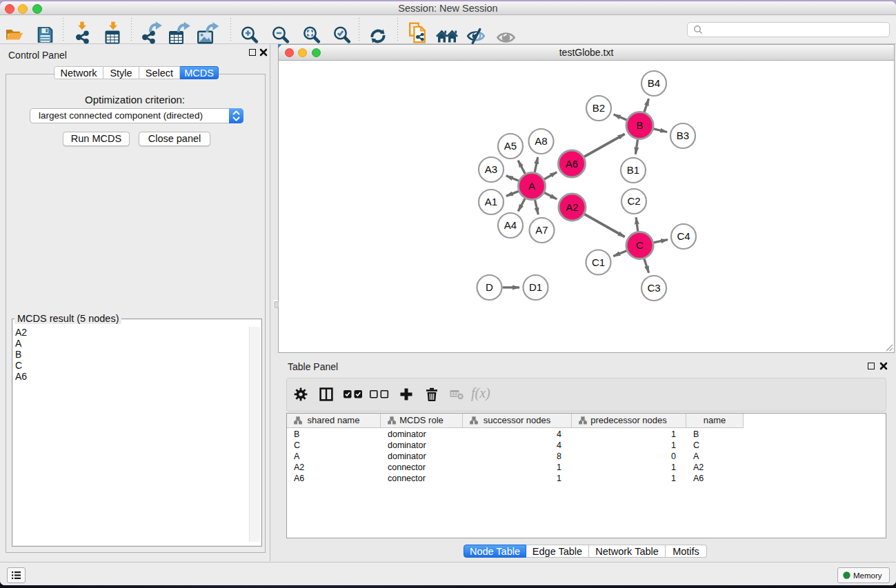 The image size is (896, 588). Describe the element at coordinates (490, 287) in the screenshot. I see `svg-text: D` at that location.